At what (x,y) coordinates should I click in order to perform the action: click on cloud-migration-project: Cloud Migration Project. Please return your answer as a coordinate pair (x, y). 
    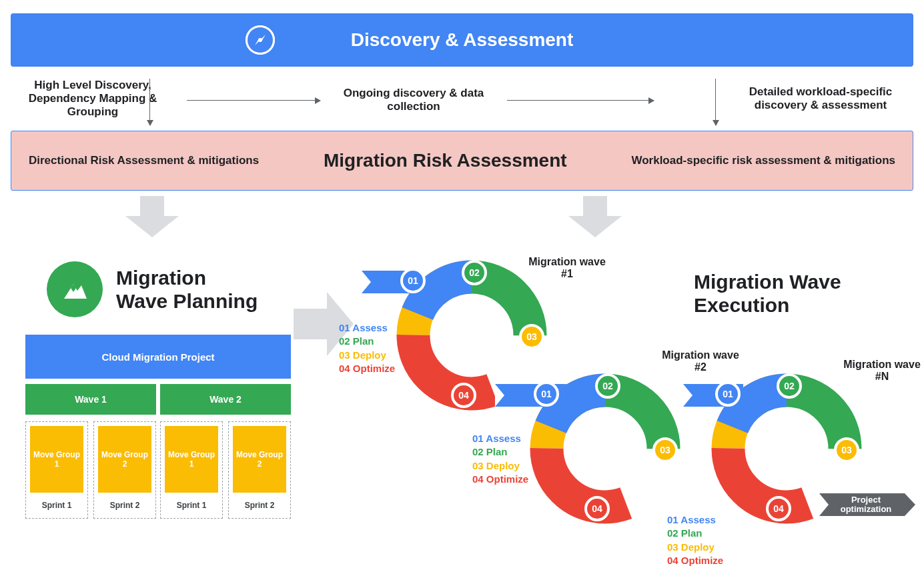
    Looking at the image, I should click on (158, 357).